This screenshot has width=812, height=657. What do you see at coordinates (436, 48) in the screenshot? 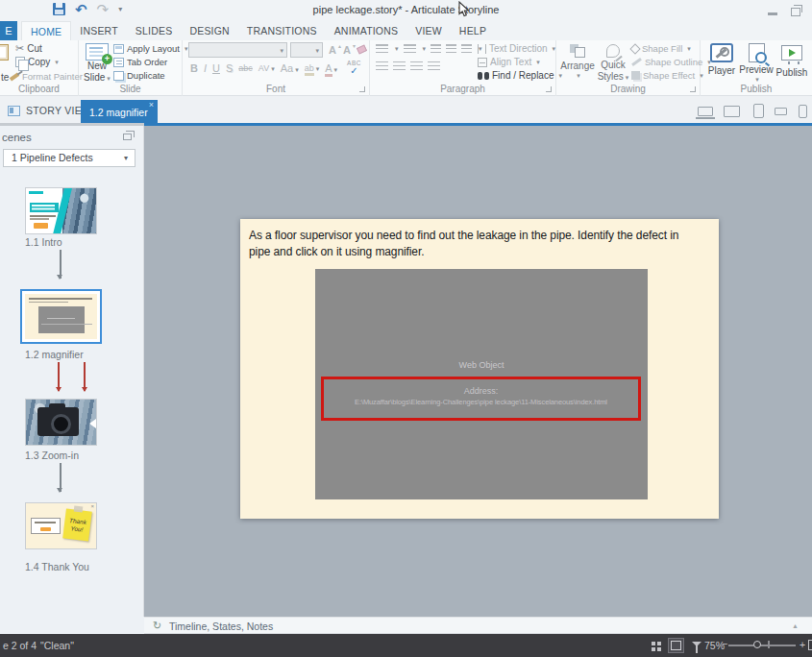
I see `decrease-indent-icon` at bounding box center [436, 48].